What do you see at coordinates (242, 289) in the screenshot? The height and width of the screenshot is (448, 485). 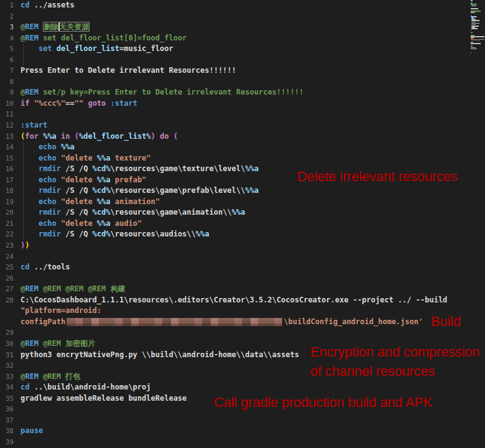 I see `code-line-27: 27@REM @REM @REM @REM 构建` at bounding box center [242, 289].